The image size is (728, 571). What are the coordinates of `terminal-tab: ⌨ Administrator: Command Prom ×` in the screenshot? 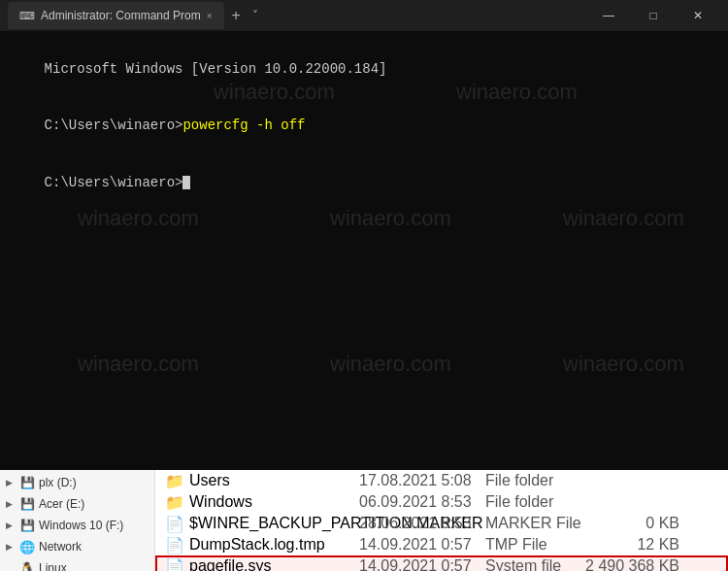 It's located at (116, 16).